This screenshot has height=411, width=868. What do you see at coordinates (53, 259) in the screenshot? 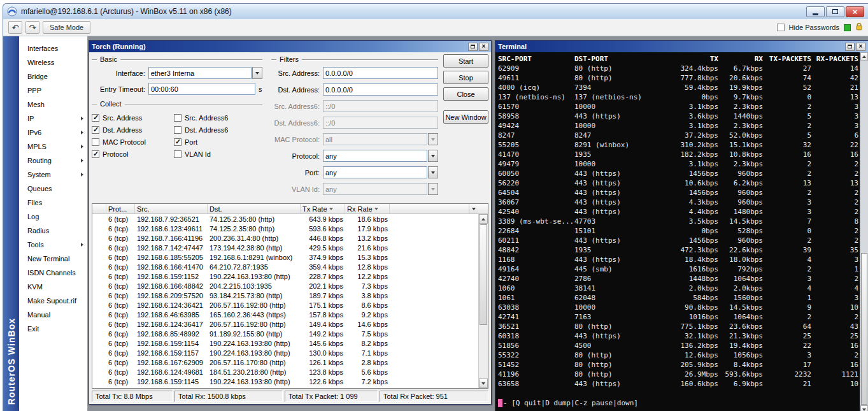
I see `sidebar-item: New Terminal` at bounding box center [53, 259].